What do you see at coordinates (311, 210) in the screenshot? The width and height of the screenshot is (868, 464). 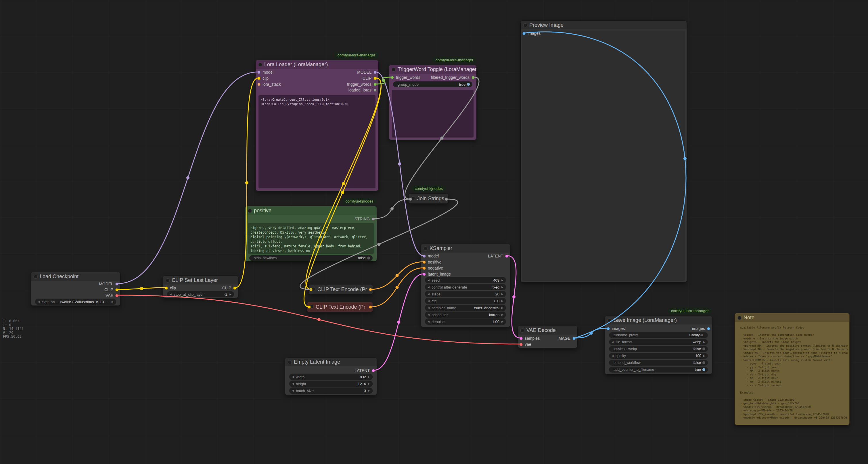 I see `node-title: positive` at bounding box center [311, 210].